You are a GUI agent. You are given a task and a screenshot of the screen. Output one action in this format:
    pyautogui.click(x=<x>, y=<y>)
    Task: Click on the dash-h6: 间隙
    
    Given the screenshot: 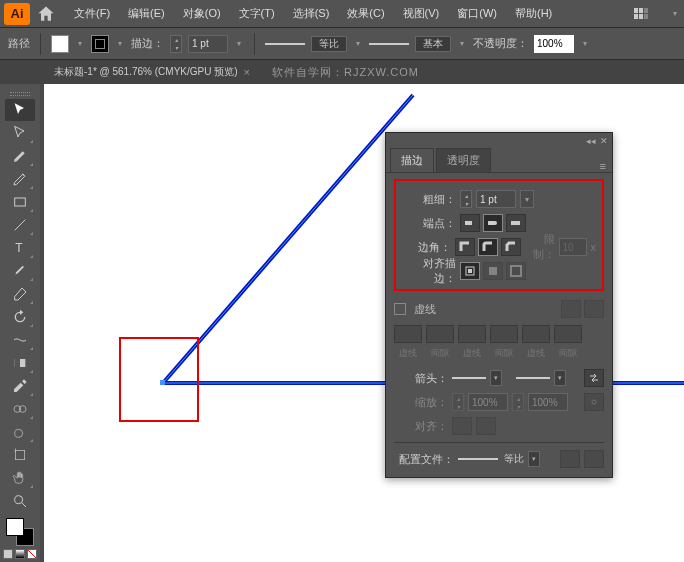 What is the action you would take?
    pyautogui.click(x=568, y=354)
    